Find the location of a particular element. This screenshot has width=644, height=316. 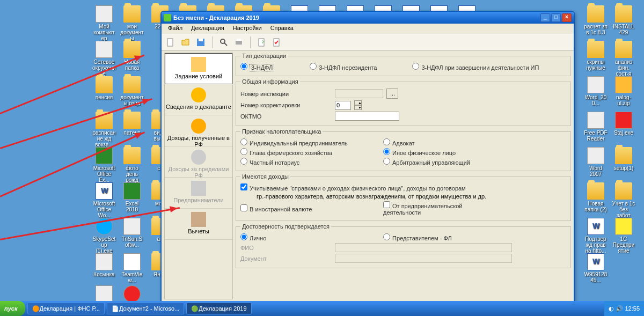

check-income-certificates: Учитываемые "справками о доходах физичес… is located at coordinates (353, 188).